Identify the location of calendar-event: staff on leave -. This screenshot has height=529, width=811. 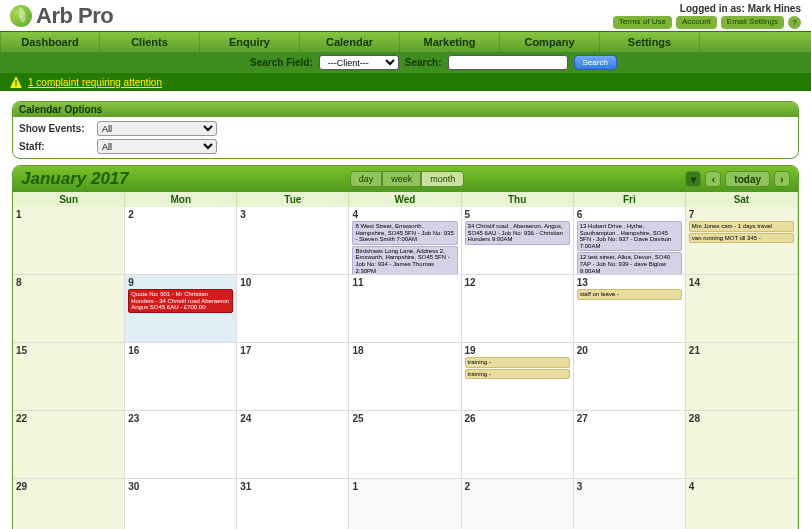
(630, 294).